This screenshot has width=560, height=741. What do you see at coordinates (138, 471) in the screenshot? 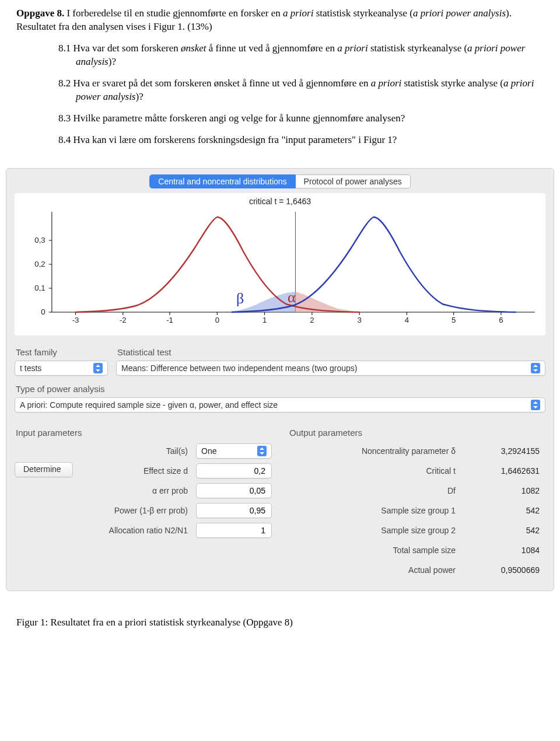
I see `label-effect-size: Effect size d` at bounding box center [138, 471].